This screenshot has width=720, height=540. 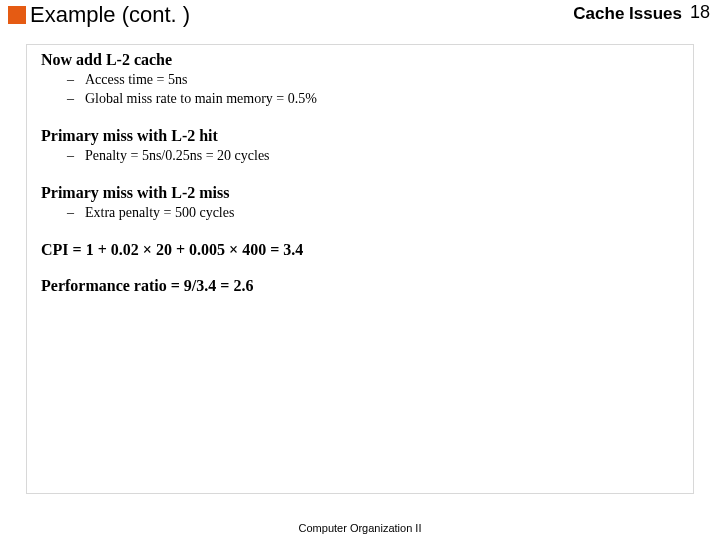 I want to click on footer-text: Computer Organization II, so click(x=360, y=528).